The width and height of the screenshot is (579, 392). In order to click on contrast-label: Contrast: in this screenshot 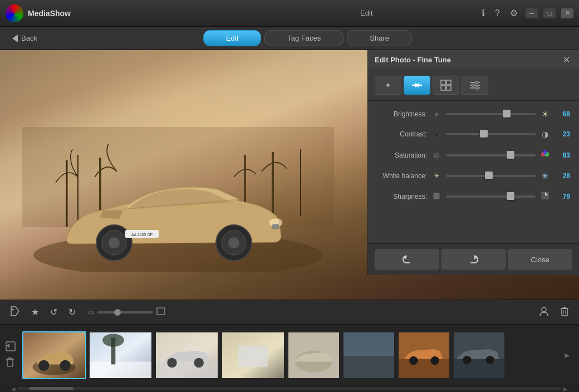, I will do `click(402, 134)`.